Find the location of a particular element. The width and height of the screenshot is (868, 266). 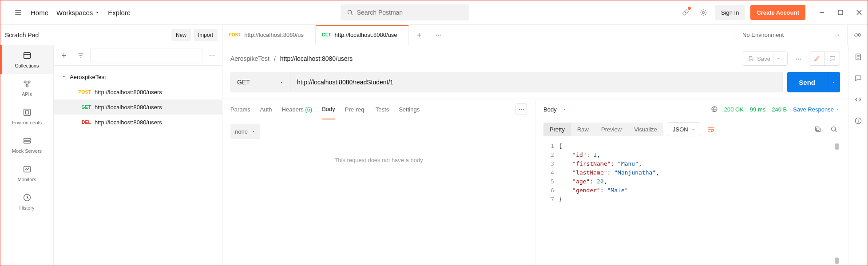

sign-in-button: Sign In is located at coordinates (730, 12).